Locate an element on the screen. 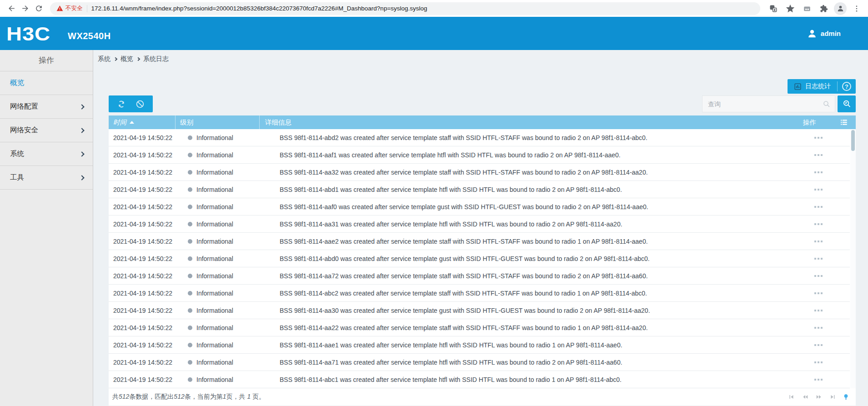  column-header-detail: 详细信息 is located at coordinates (523, 122).